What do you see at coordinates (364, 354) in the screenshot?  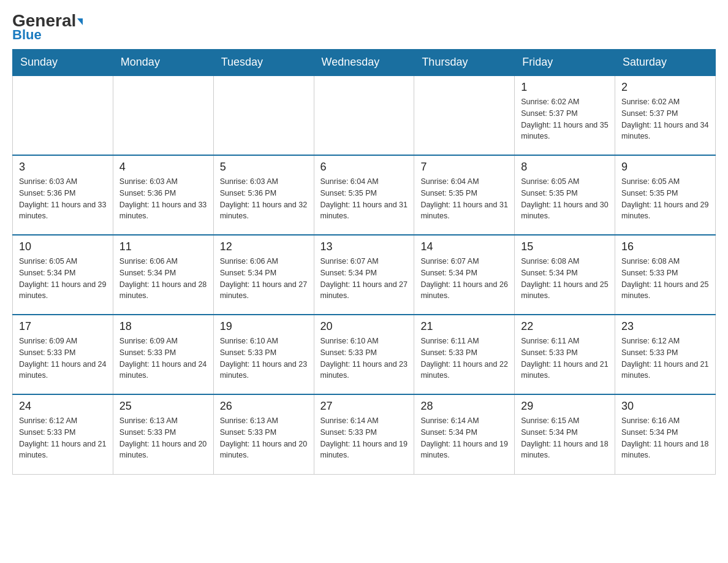 I see `calendar-week-row: 17Sunrise: 6:09 AM Sunset: 5:33 PM Dayli…` at bounding box center [364, 354].